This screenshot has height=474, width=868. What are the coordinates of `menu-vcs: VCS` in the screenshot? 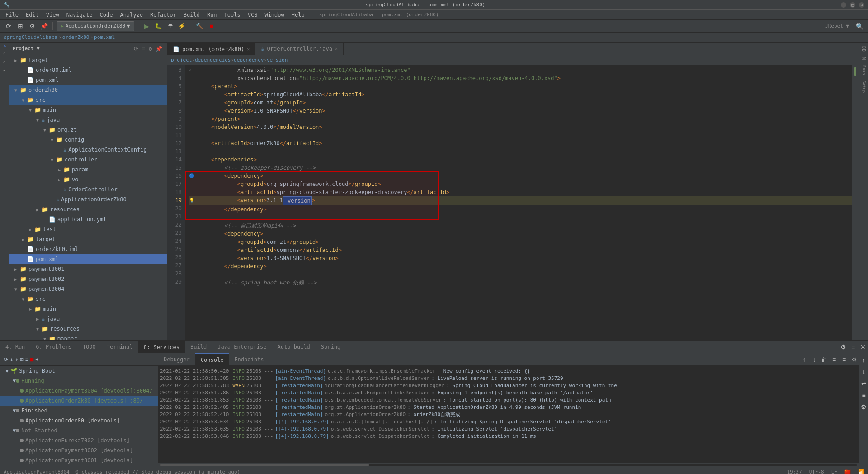 It's located at (253, 15).